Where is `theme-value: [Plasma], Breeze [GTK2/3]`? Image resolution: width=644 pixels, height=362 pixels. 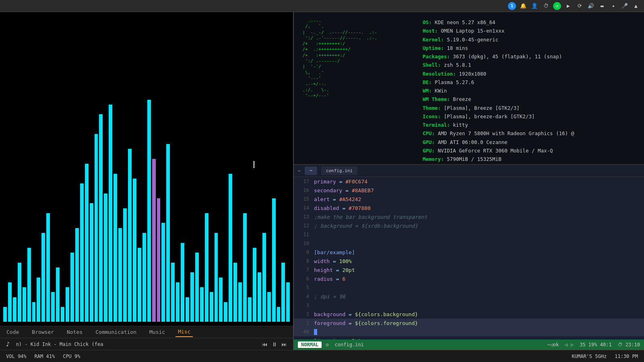 theme-value: [Plasma], Breeze [GTK2/3] is located at coordinates (482, 108).